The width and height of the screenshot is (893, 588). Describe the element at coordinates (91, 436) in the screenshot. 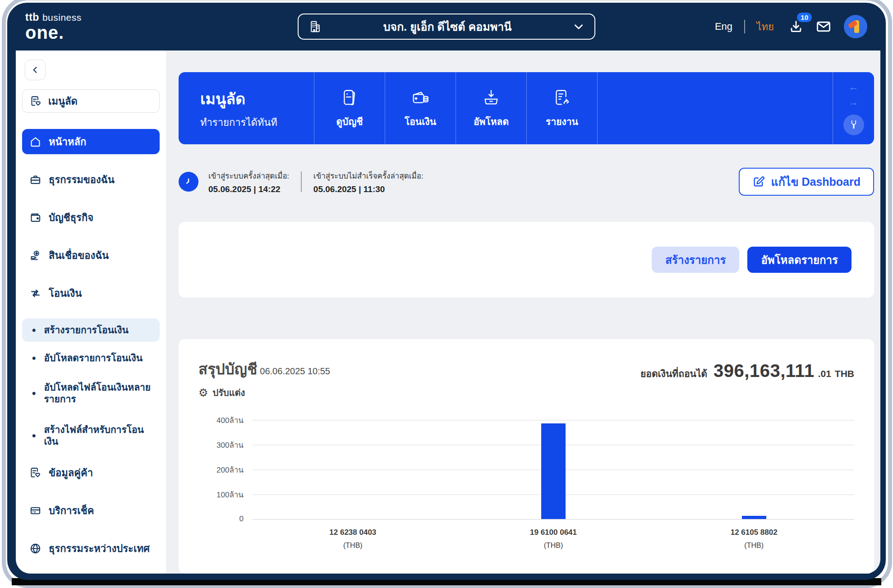

I see `sidebar-subitem-create-transfer-file: • สร้างไฟล์สำหรับการโอนเงิน` at that location.